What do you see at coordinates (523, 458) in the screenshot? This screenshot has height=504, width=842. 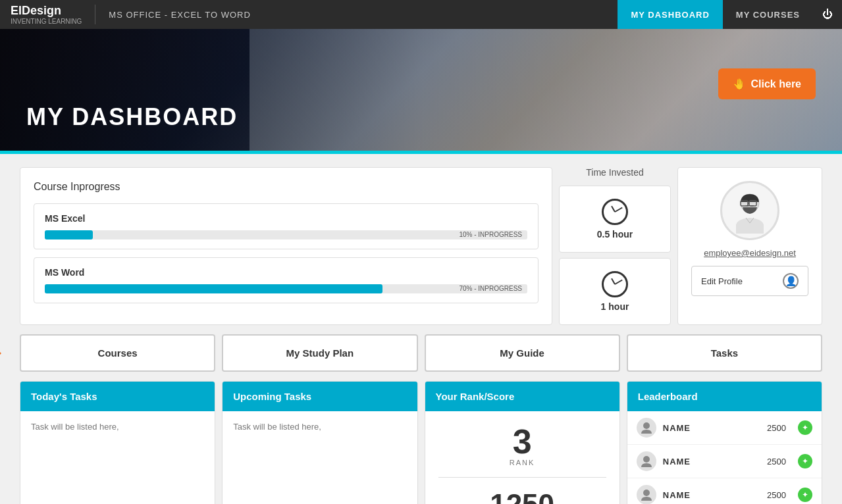 I see `rank-score-content: 3 RANK 1250` at bounding box center [523, 458].